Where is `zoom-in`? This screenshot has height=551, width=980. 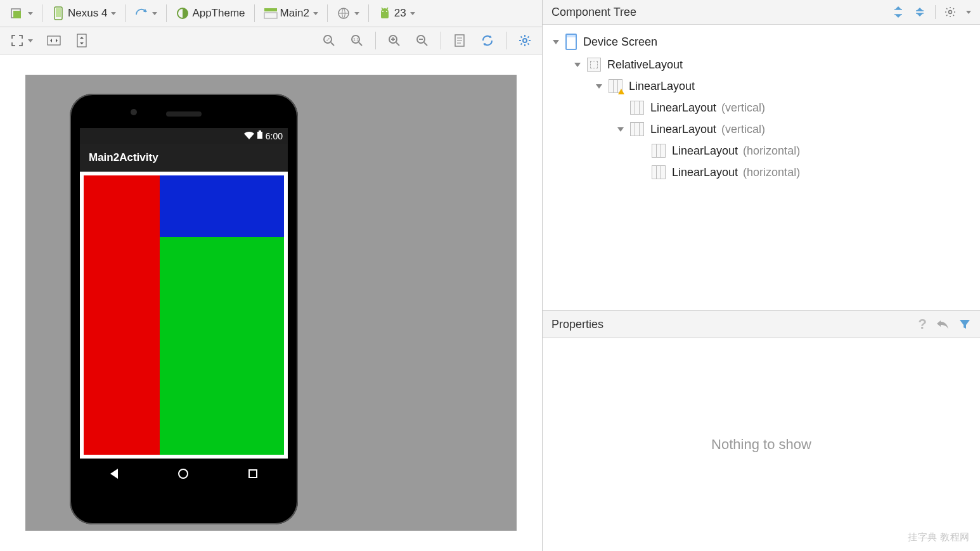 zoom-in is located at coordinates (394, 41).